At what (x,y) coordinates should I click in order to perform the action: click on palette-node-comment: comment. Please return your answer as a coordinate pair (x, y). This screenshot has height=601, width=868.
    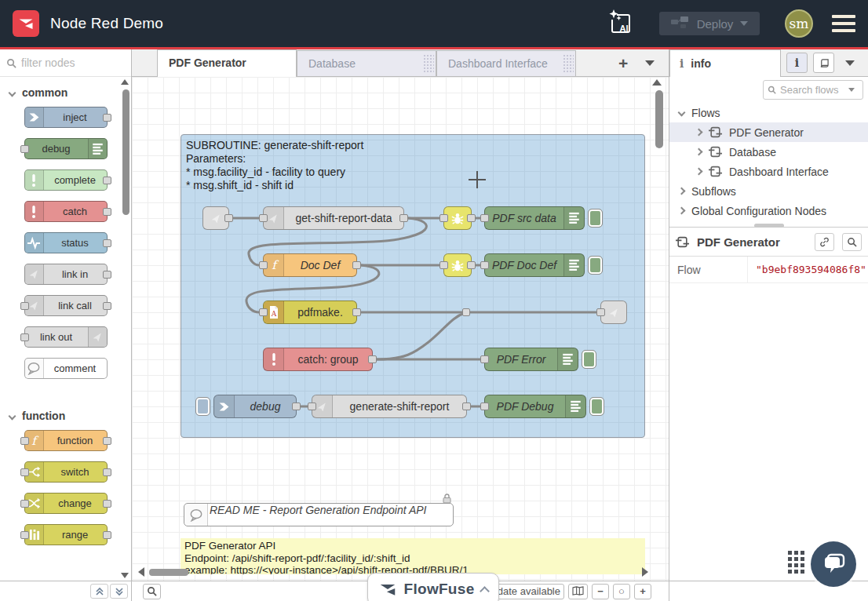
    Looking at the image, I should click on (66, 369).